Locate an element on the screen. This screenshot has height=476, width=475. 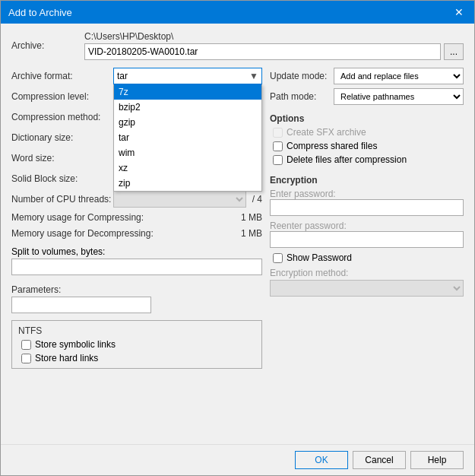
archive-path-combo: VID-20180205-WA0010.tar ... is located at coordinates (274, 52).